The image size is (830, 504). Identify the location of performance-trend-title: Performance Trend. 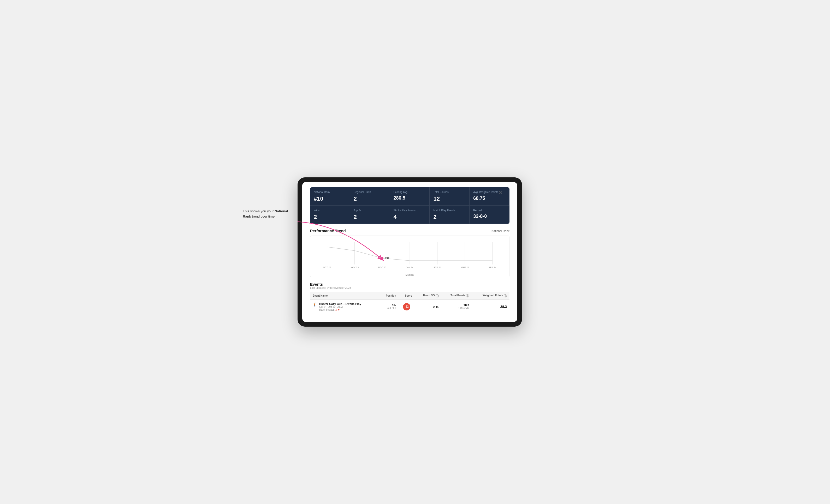
(328, 231).